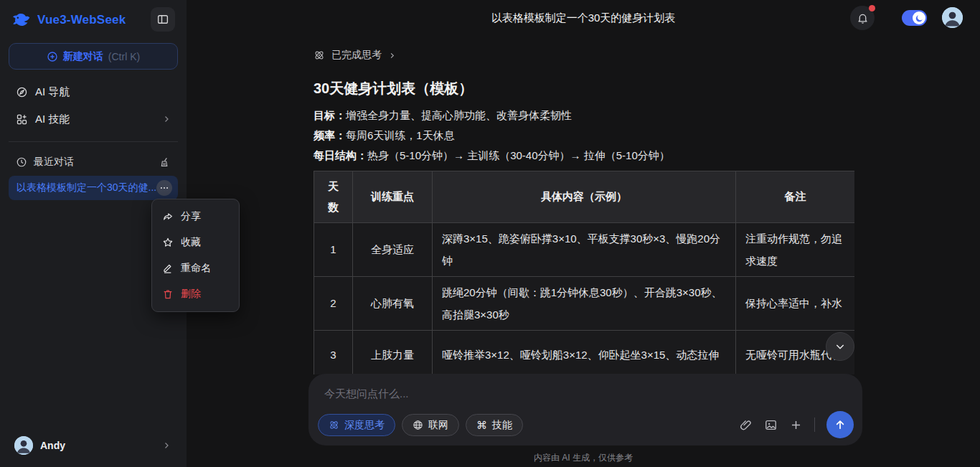 Image resolution: width=980 pixels, height=467 pixels. Describe the element at coordinates (840, 346) in the screenshot. I see `chevron-down-icon` at that location.